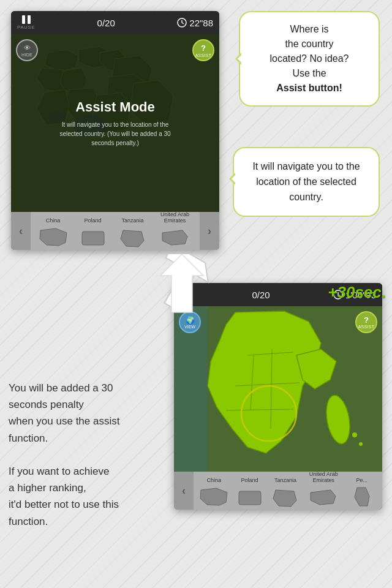 This screenshot has height=588, width=392. Describe the element at coordinates (115, 231) in the screenshot. I see `country-strip-top: ‹ China Poland Tanzania` at that location.